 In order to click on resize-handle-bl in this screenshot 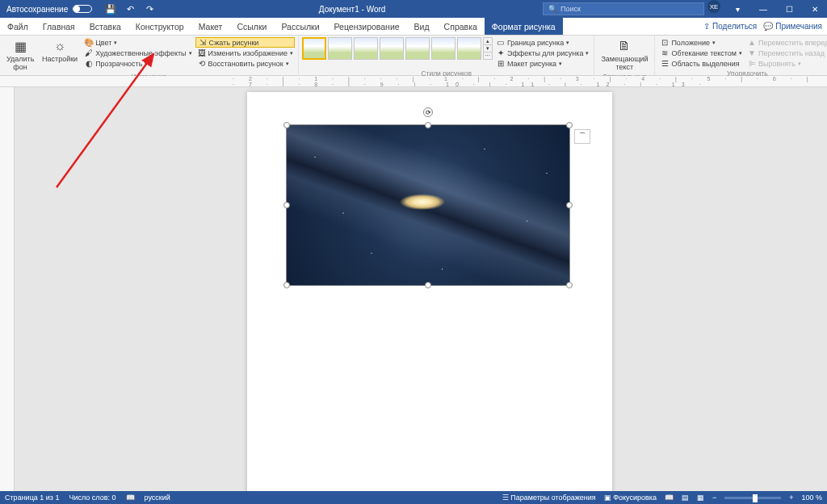, I will do `click(287, 285)`.